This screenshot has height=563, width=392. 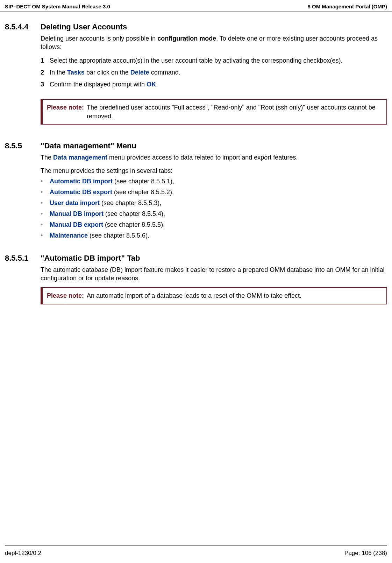 What do you see at coordinates (218, 84) in the screenshot?
I see `step-text: Confirm the displayed prompt with OK.` at bounding box center [218, 84].